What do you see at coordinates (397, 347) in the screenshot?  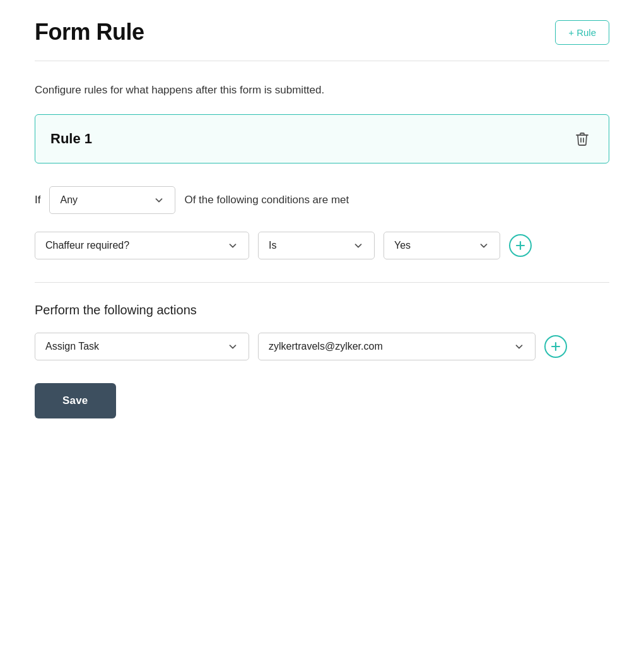 I see `action-value-dropdown: zylkertravels@zylker.com` at bounding box center [397, 347].